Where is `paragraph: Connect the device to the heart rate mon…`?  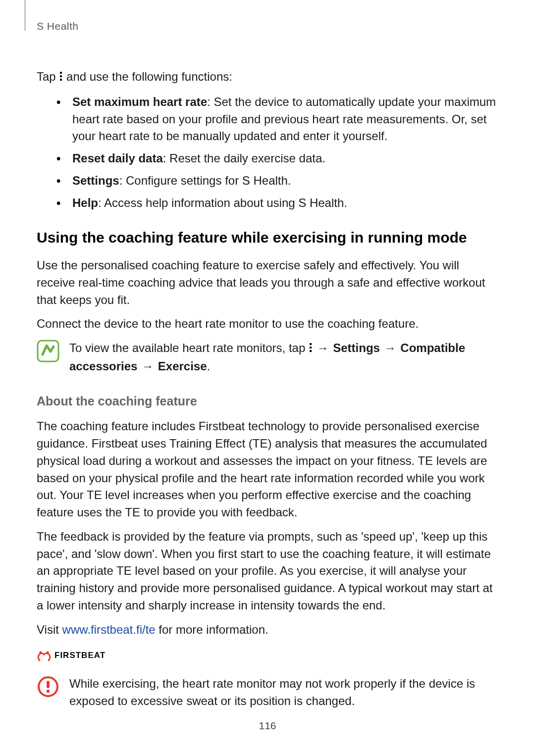
paragraph: Connect the device to the heart rate mon… is located at coordinates (268, 324).